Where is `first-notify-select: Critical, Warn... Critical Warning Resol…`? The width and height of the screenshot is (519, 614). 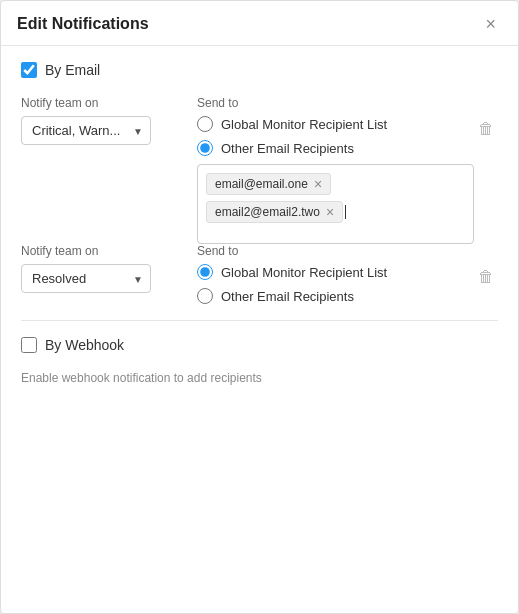
first-notify-select: Critical, Warn... Critical Warning Resol… is located at coordinates (86, 130).